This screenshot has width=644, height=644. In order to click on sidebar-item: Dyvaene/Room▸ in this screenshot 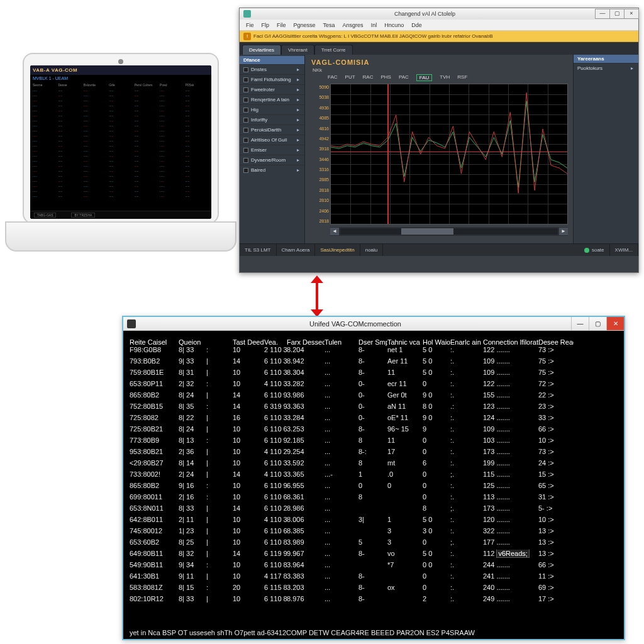, I will do `click(272, 160)`.